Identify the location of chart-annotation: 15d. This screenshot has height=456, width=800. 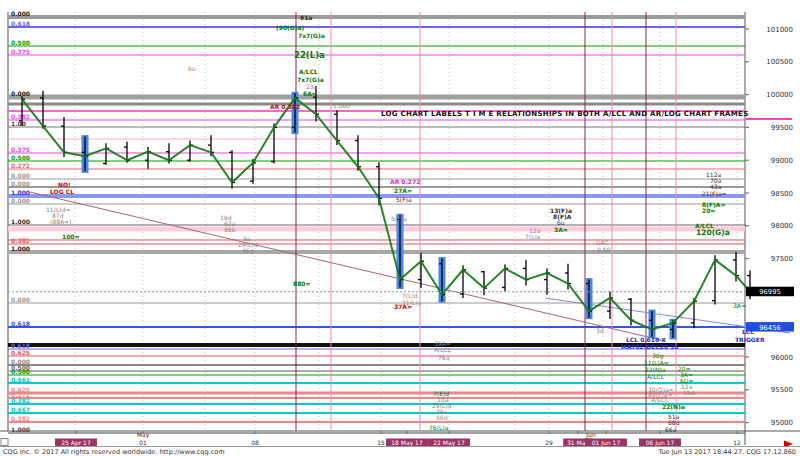
(689, 392).